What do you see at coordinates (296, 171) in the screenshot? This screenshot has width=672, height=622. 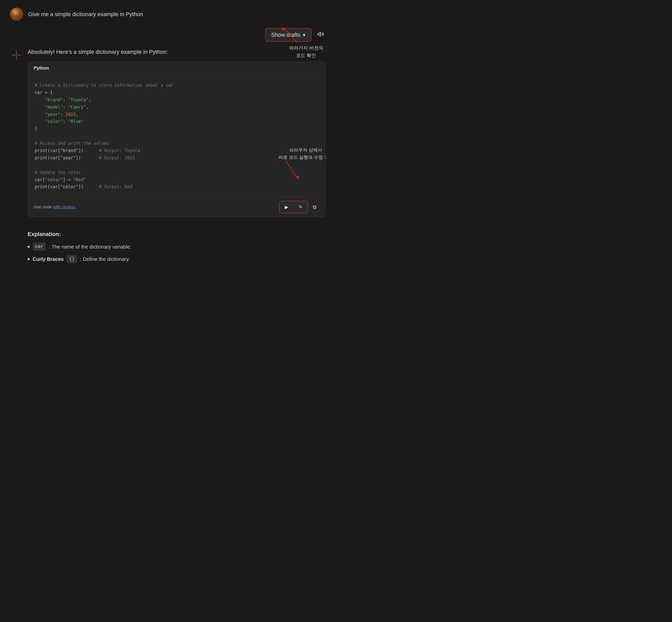 I see `annotation-arrow-bottom` at bounding box center [296, 171].